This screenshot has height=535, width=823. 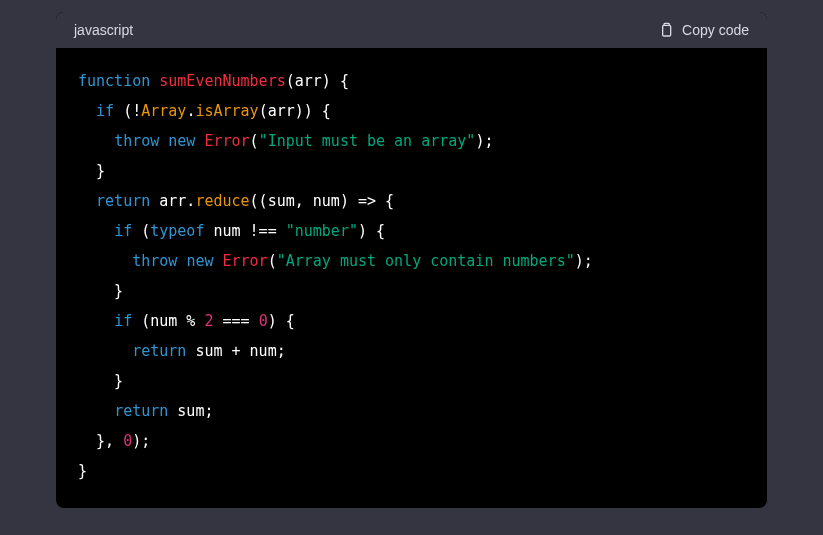 What do you see at coordinates (716, 30) in the screenshot?
I see `copy-code-label: Copy code` at bounding box center [716, 30].